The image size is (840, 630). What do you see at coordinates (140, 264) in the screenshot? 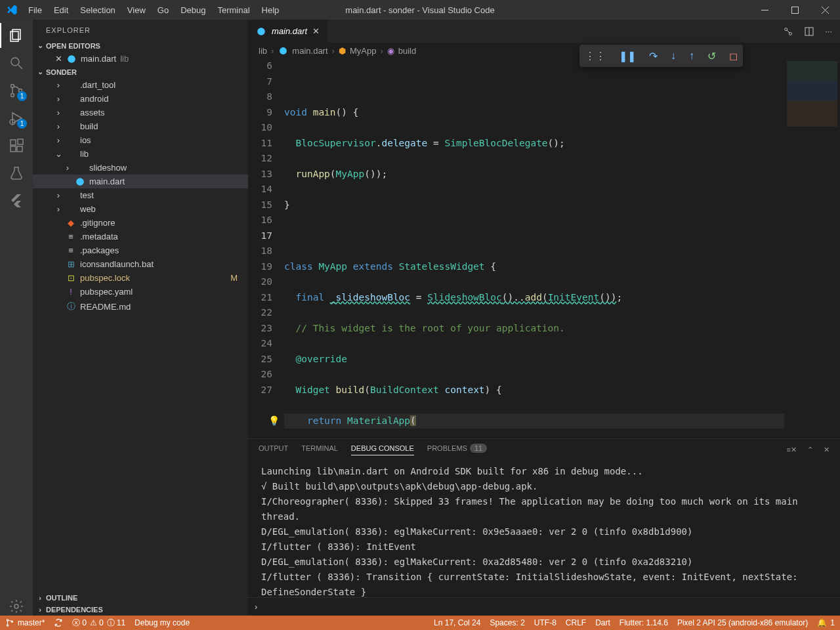
I see `tree-item-iconsandlaunch-bat: ⊞iconsandlaunch.bat` at bounding box center [140, 264].